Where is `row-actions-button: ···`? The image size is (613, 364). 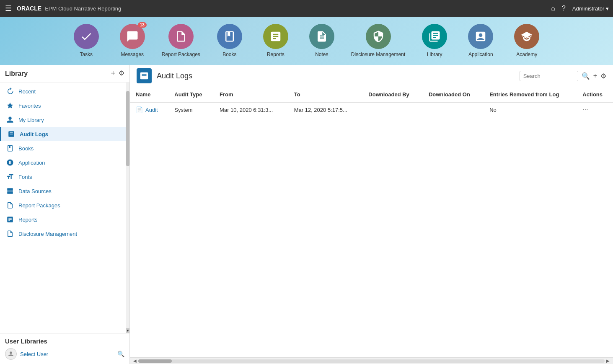 row-actions-button: ··· is located at coordinates (585, 110).